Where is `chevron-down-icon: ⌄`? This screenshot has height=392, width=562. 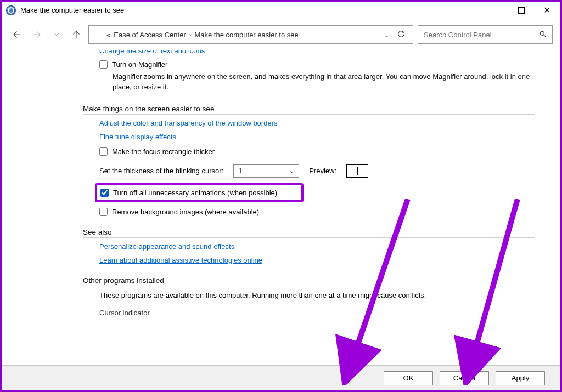
chevron-down-icon: ⌄ is located at coordinates (292, 171).